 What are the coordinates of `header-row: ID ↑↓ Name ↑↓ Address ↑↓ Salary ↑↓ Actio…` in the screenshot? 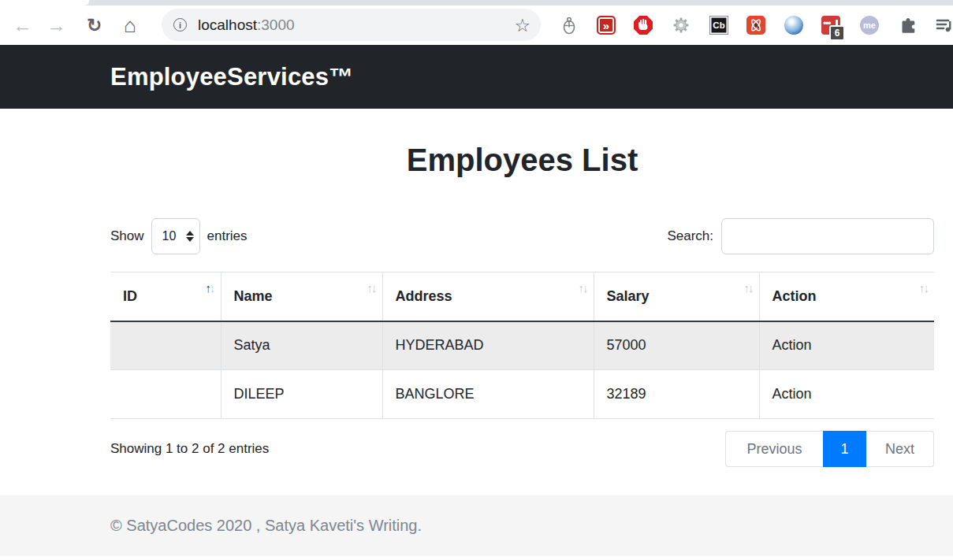 It's located at (522, 297).